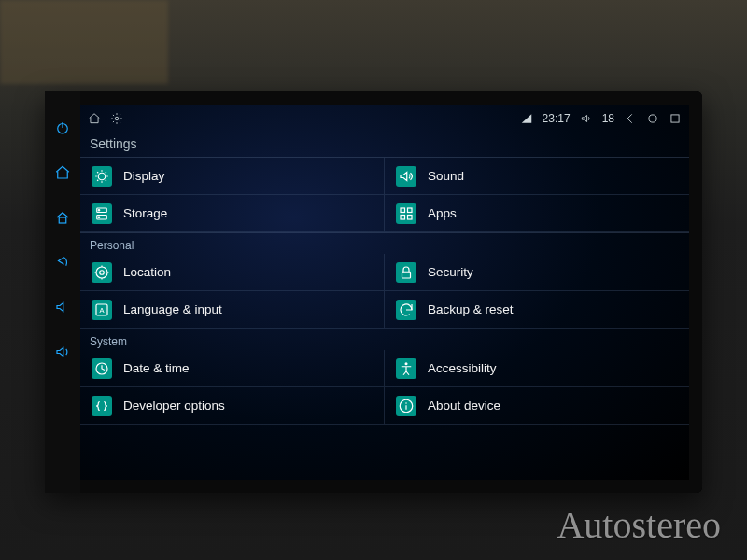 Image resolution: width=747 pixels, height=560 pixels. I want to click on settings-item-label: Display, so click(144, 175).